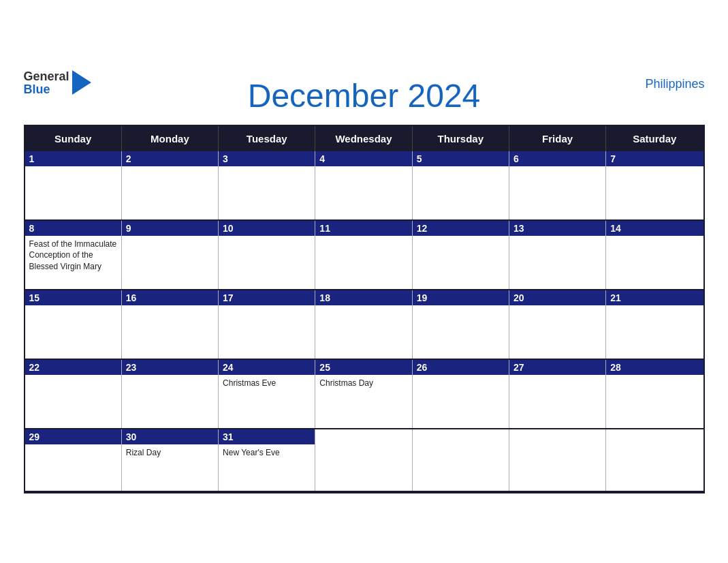  Describe the element at coordinates (267, 383) in the screenshot. I see `cell-content-24: Christmas Eve` at that location.